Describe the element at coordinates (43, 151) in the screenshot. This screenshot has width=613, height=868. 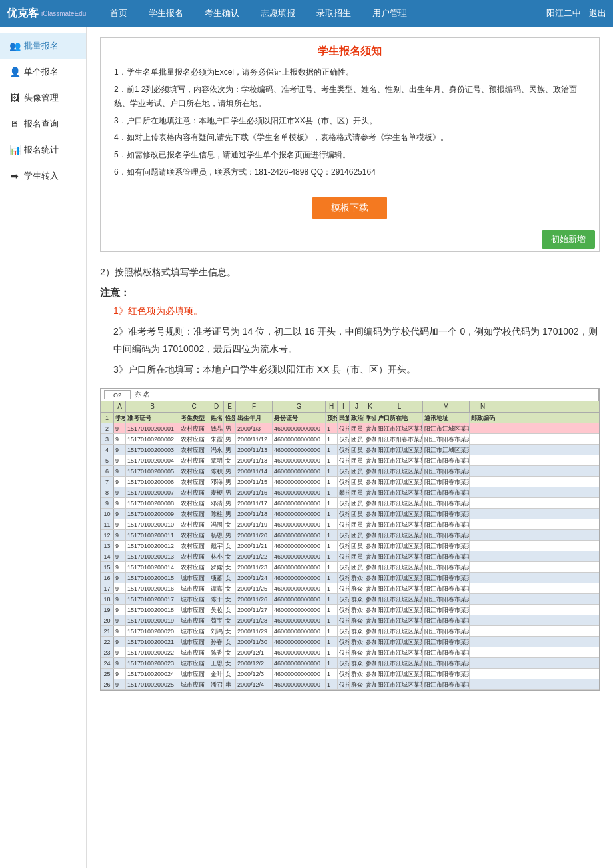
I see `sidebar-item-stats: 📊 报名统计` at that location.